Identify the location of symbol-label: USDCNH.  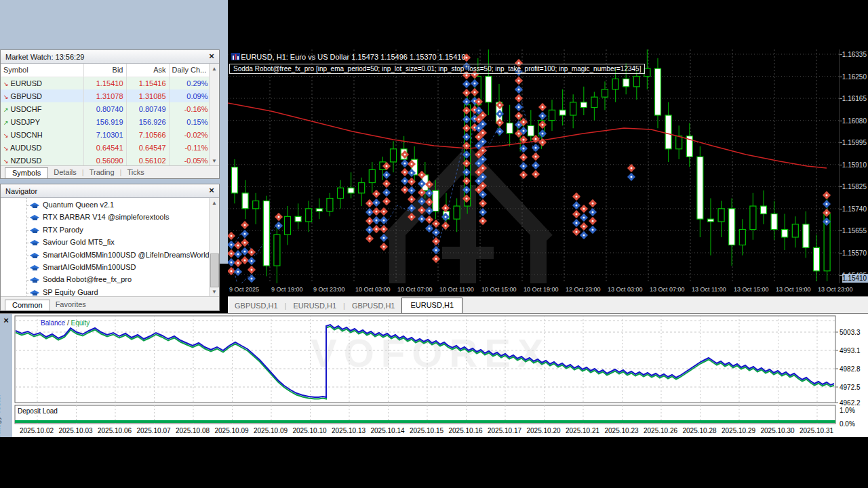
(27, 135).